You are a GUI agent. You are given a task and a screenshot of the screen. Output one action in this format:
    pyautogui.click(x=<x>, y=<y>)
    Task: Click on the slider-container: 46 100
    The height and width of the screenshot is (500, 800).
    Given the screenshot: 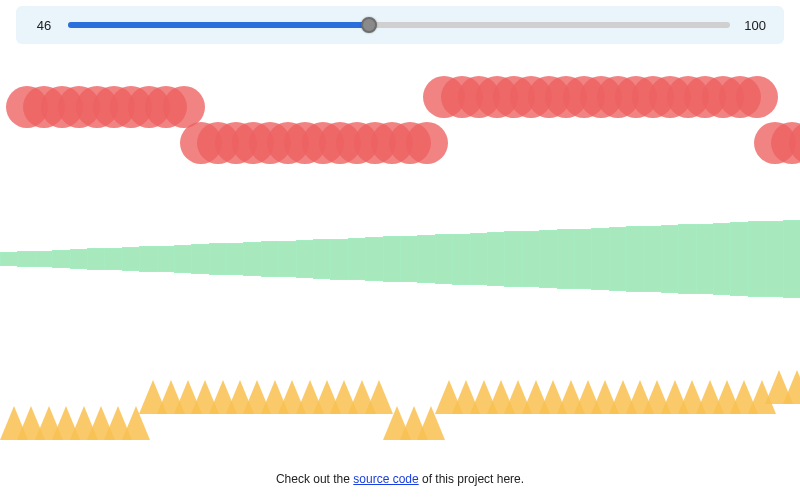 What is the action you would take?
    pyautogui.click(x=400, y=25)
    